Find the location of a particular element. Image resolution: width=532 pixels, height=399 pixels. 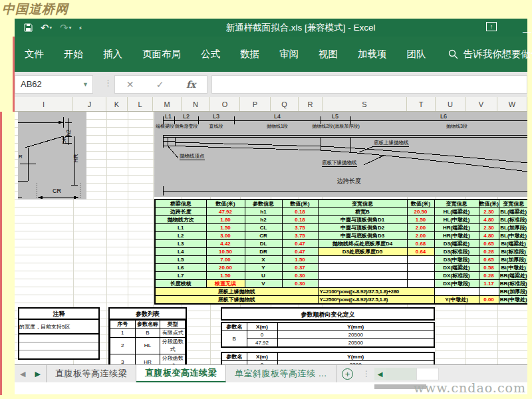

table-cell: 中腹与顶板倒角D2 is located at coordinates (362, 228).